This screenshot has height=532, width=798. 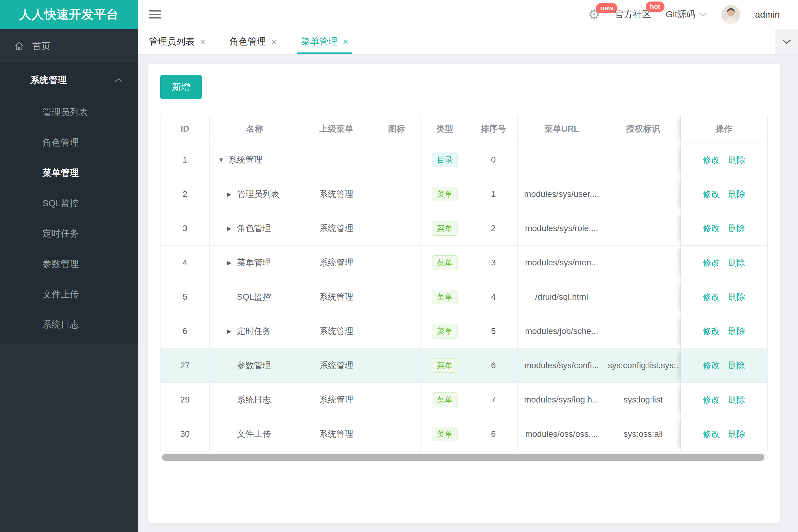 What do you see at coordinates (633, 14) in the screenshot?
I see `community-link: 官方社区 hot` at bounding box center [633, 14].